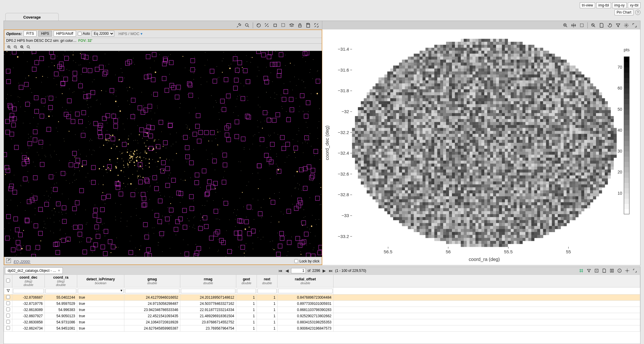  Describe the element at coordinates (620, 271) in the screenshot. I see `table-info-icon: i` at that location.